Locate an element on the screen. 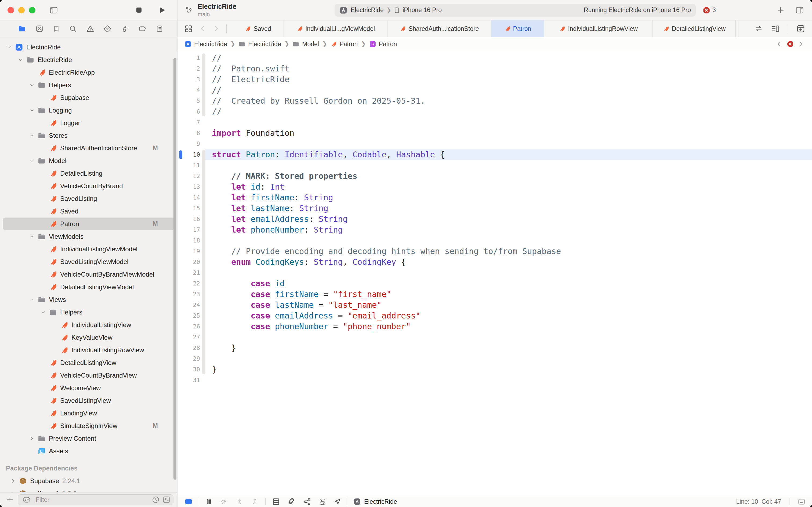 Image resolution: width=812 pixels, height=507 pixels. code-line-15: 15 let lastName: String is located at coordinates (495, 208).